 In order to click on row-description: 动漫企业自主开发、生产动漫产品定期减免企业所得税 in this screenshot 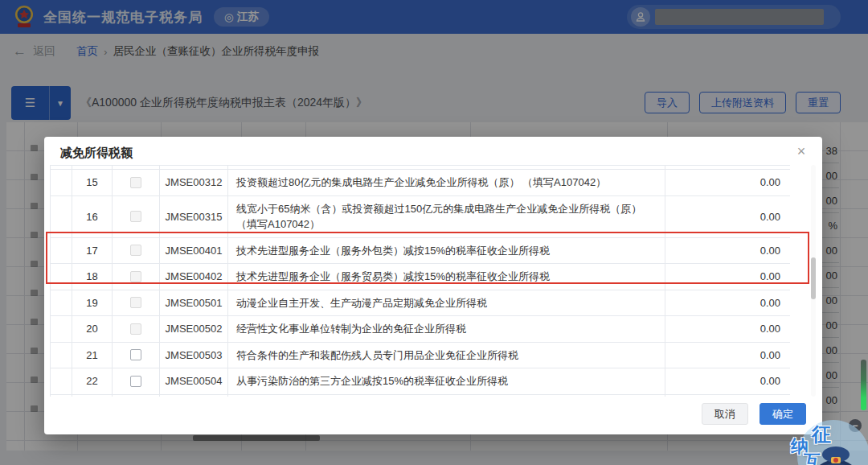, I will do `click(447, 303)`.